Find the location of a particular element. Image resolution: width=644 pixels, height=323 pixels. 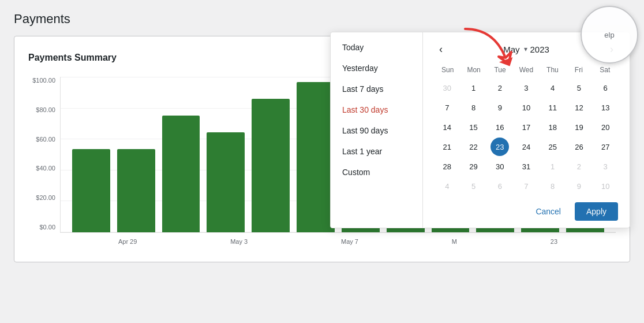

card-title: Payments Summary is located at coordinates (73, 58).